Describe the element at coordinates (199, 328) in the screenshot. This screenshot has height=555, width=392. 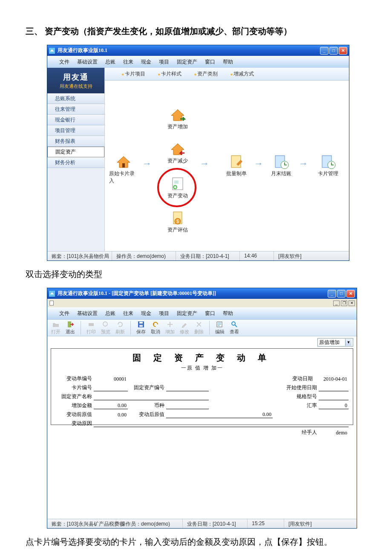
I see `tool-delete: 删除` at that location.